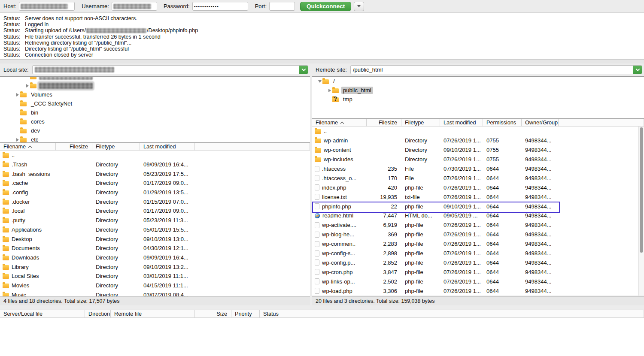  I want to click on file-icon, so click(317, 262).